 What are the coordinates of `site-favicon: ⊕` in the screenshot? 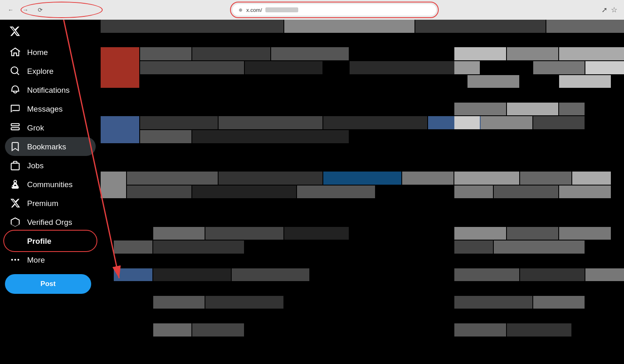 It's located at (241, 10).